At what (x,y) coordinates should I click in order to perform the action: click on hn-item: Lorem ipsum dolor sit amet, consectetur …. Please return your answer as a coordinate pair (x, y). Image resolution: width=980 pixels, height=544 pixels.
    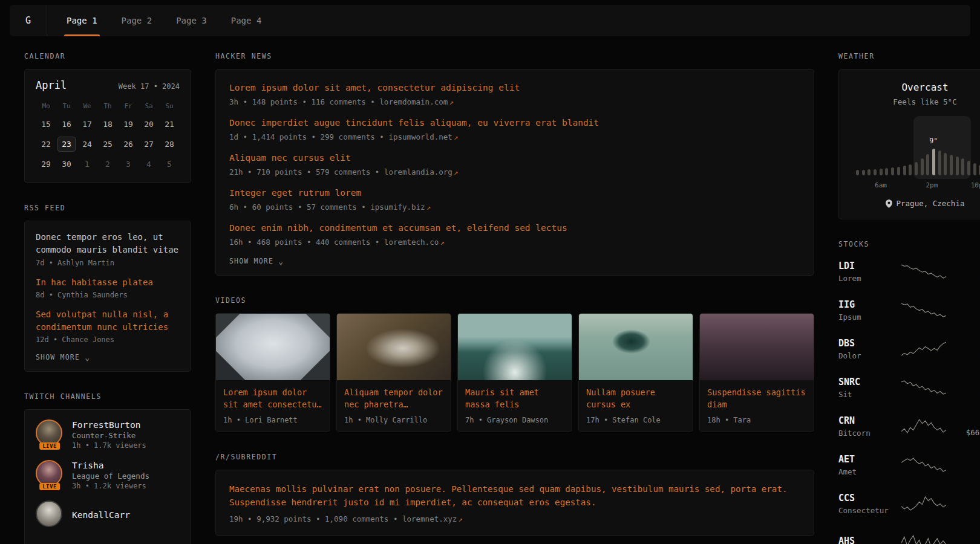
    Looking at the image, I should click on (515, 94).